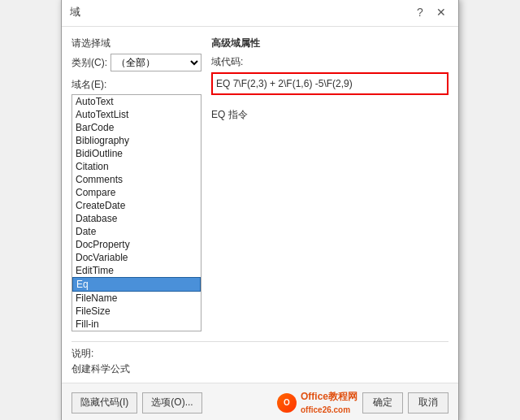  I want to click on close-button: ✕, so click(441, 12).